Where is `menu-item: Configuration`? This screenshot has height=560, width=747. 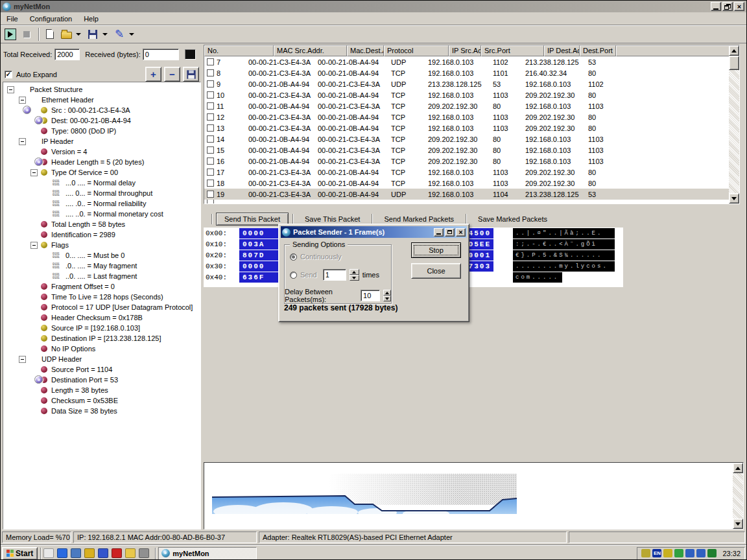
menu-item: Configuration is located at coordinates (51, 19).